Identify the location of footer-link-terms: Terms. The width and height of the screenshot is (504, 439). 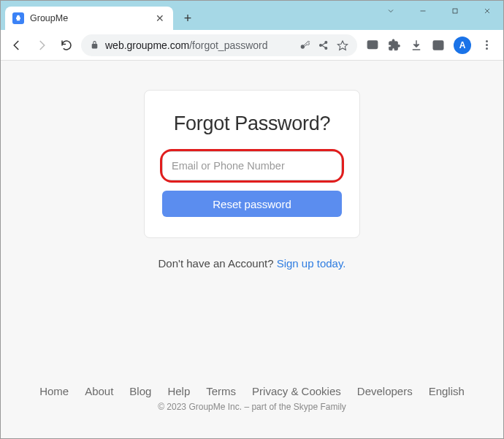
(221, 392).